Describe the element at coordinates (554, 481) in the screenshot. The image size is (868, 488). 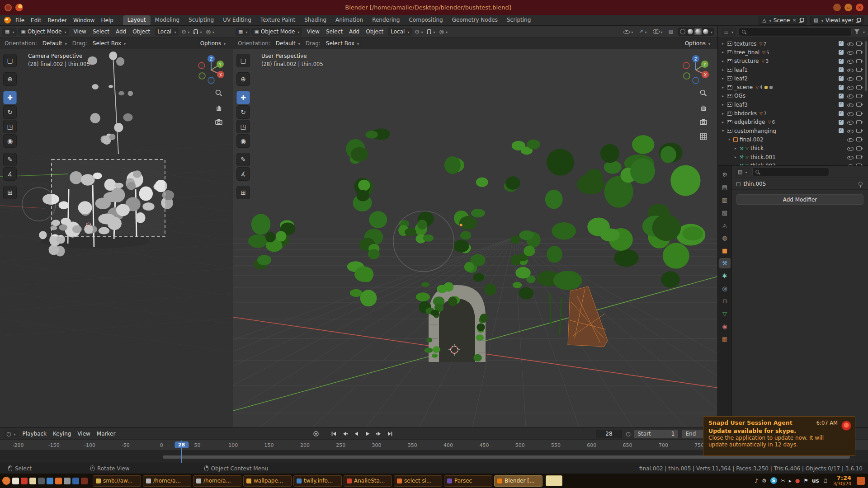
I see `notes-widget` at that location.